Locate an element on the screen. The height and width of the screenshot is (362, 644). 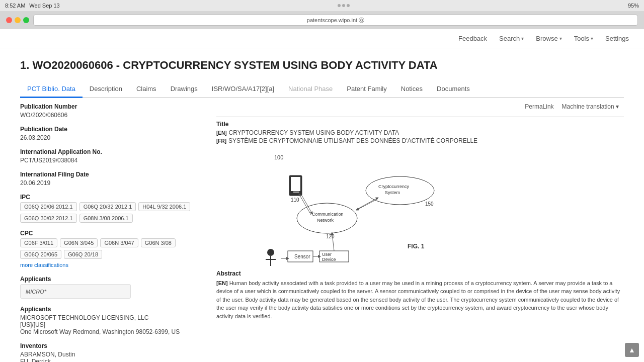
ipc-field: IPC G06Q 20/06 2012.1 G06Q 20/32 2012.1 … is located at coordinates (111, 208).